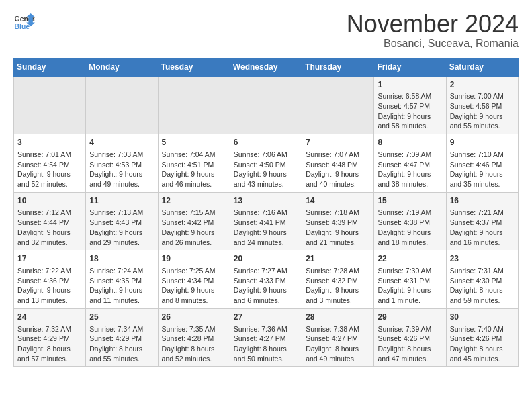 Image resolution: width=532 pixels, height=411 pixels. What do you see at coordinates (482, 337) in the screenshot?
I see `calendar-cell: 30Sunrise: 7:40 AMSunset: 4:26 PMDayligh…` at bounding box center [482, 337].